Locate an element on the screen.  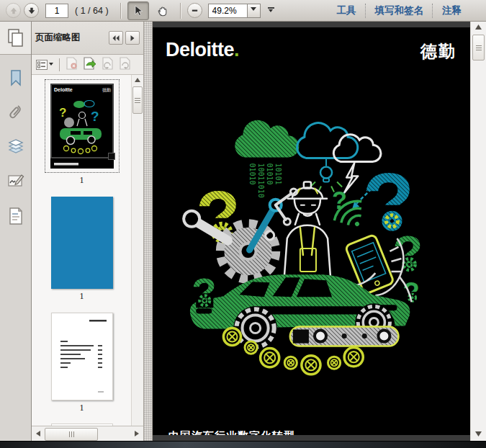
thumbnail-hscrollbar is located at coordinates (88, 434).